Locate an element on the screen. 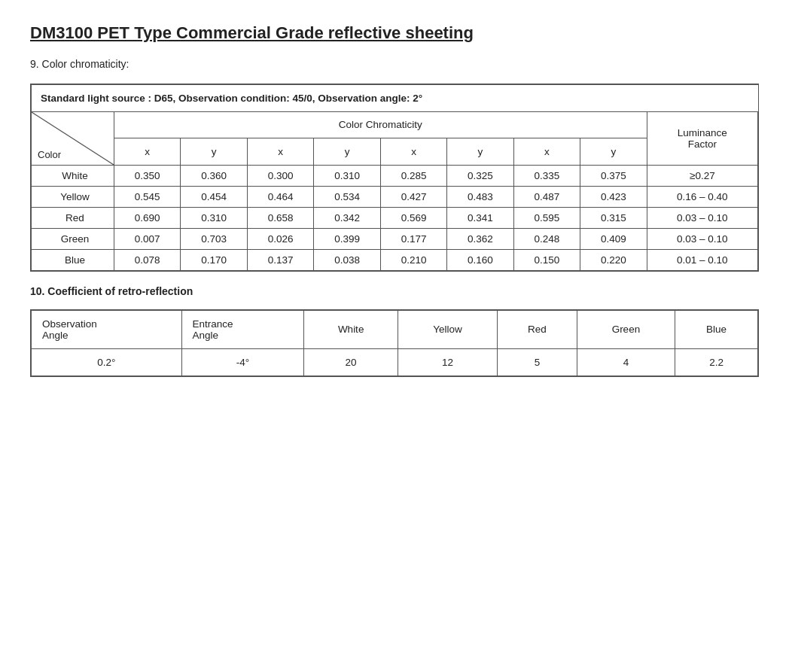 The height and width of the screenshot is (672, 789). val-y1: 0.703 is located at coordinates (214, 239).